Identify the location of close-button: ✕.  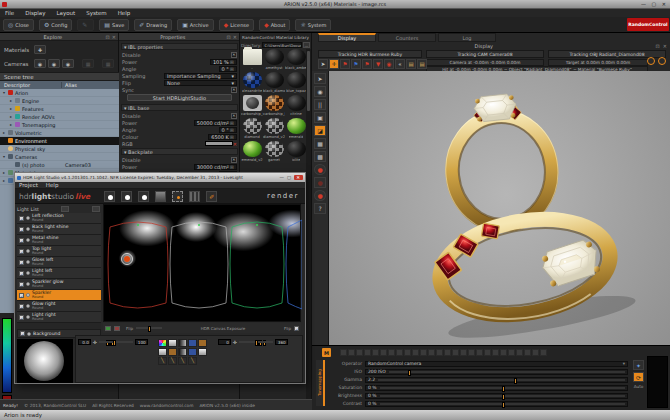
(665, 4).